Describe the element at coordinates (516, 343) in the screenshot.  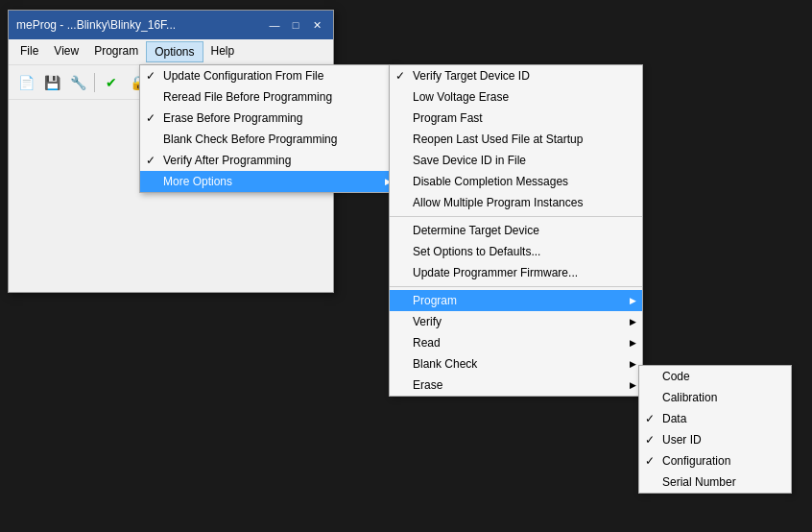
I see `menu-read-sub: Read` at that location.